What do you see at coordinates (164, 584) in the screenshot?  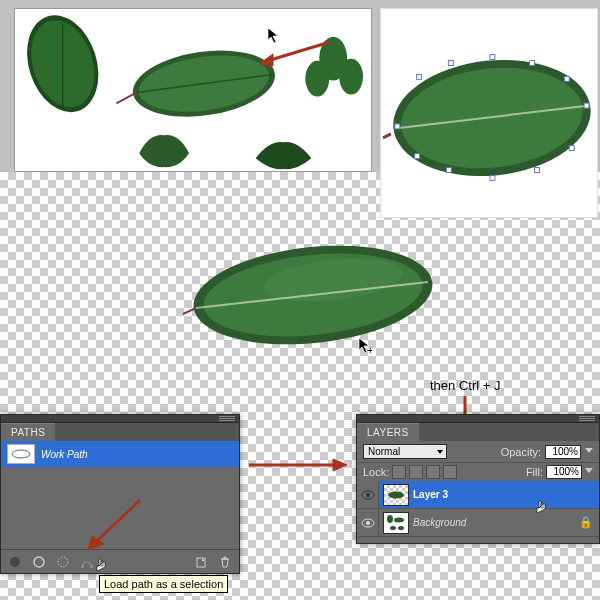 I see `tooltip-load-path: Load path as a selection` at bounding box center [164, 584].